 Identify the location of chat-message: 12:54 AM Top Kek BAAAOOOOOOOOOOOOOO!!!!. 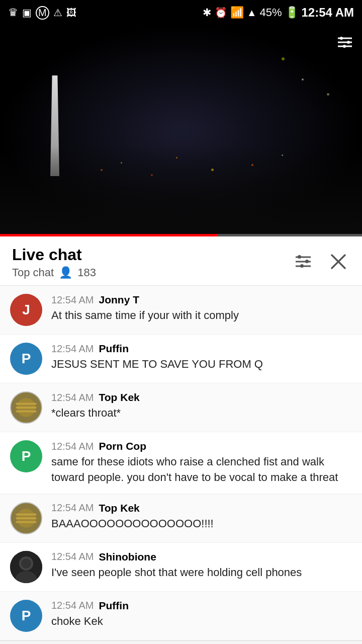
(181, 518).